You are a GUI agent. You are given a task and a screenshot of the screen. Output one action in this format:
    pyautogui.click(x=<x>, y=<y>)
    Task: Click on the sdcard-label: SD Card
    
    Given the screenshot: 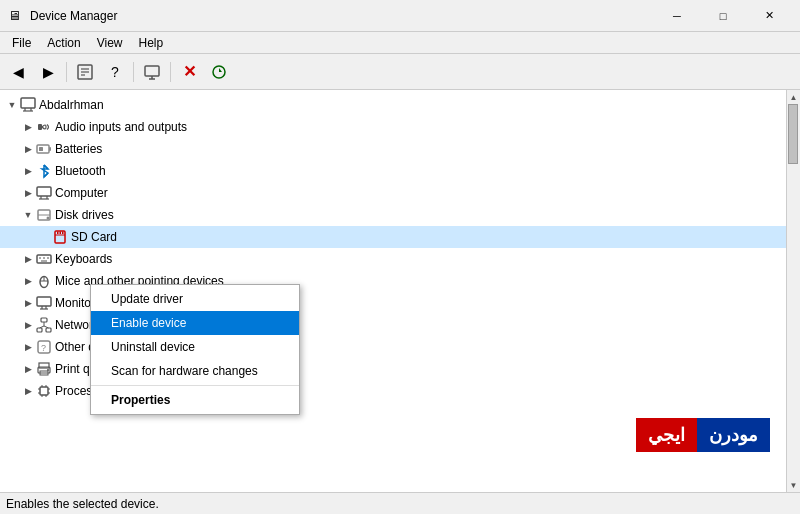 What is the action you would take?
    pyautogui.click(x=94, y=237)
    